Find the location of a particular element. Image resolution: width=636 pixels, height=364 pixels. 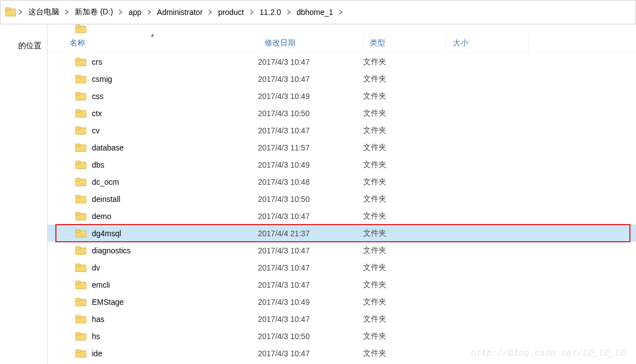

file-row: css2017/4/3 10:49文件夹 is located at coordinates (342, 96).